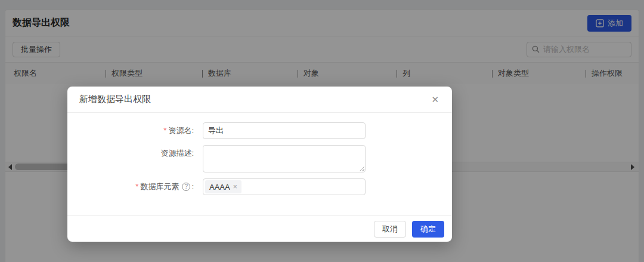  I want to click on tag-label: AAAA, so click(219, 187).